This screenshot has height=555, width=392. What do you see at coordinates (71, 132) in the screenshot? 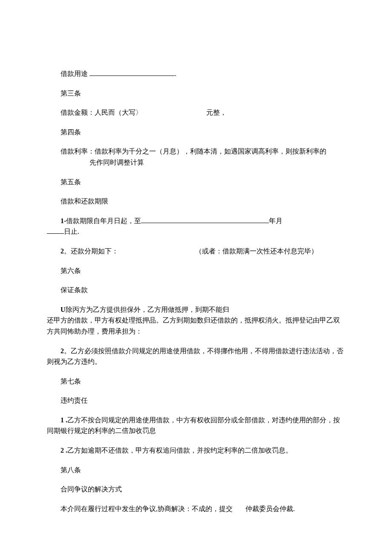
I see `article-4-text: 第四条` at bounding box center [71, 132].